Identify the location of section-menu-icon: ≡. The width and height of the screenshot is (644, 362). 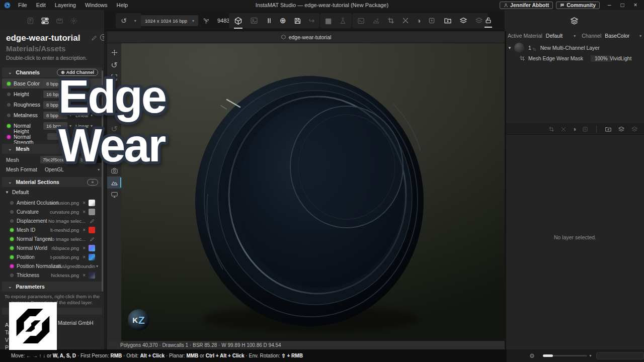
(93, 182).